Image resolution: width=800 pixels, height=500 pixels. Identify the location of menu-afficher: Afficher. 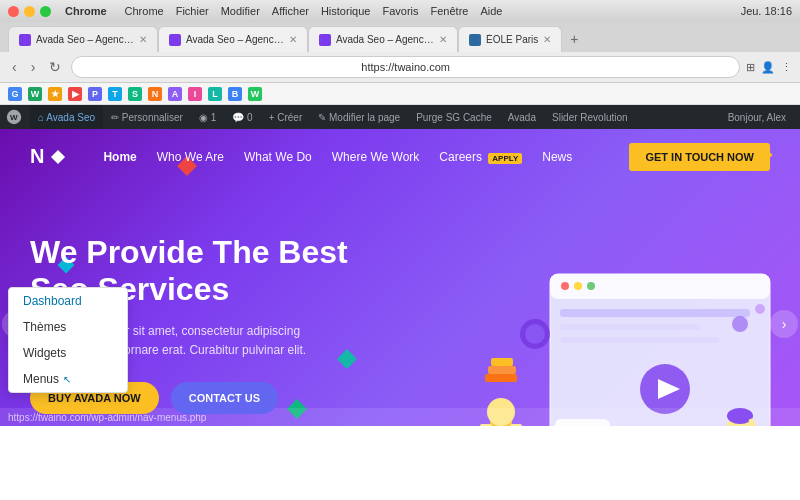
(290, 11).